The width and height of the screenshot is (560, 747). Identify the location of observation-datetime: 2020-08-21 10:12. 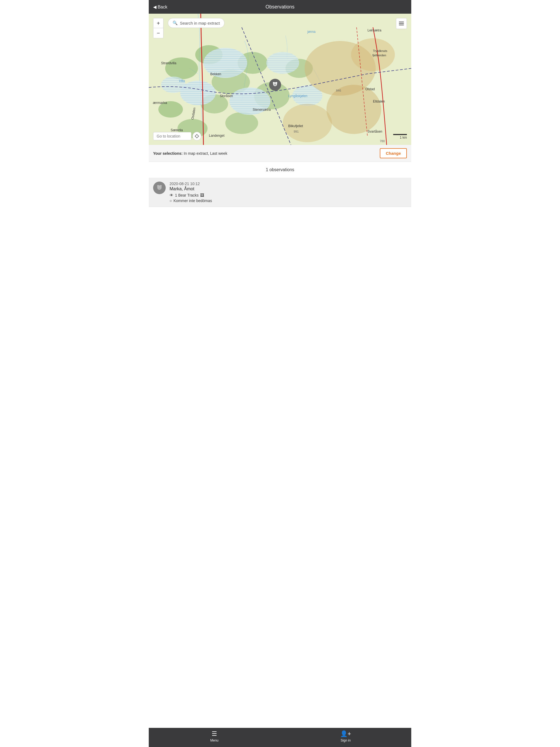
(288, 184).